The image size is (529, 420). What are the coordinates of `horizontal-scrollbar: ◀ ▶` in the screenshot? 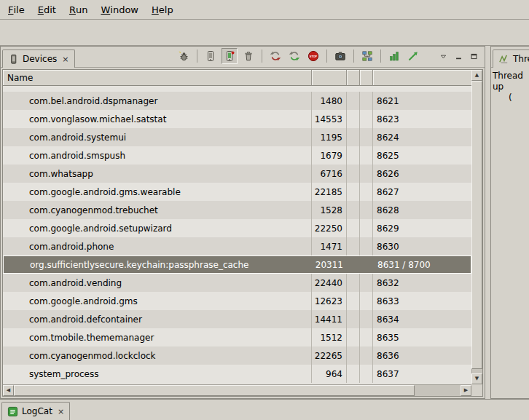 It's located at (238, 390).